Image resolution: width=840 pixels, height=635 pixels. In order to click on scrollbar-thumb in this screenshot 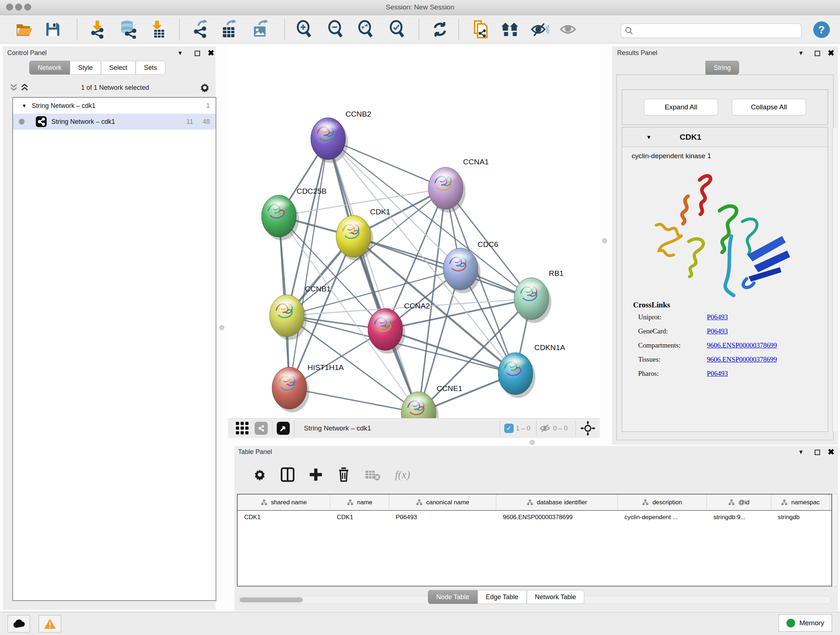, I will do `click(271, 600)`.